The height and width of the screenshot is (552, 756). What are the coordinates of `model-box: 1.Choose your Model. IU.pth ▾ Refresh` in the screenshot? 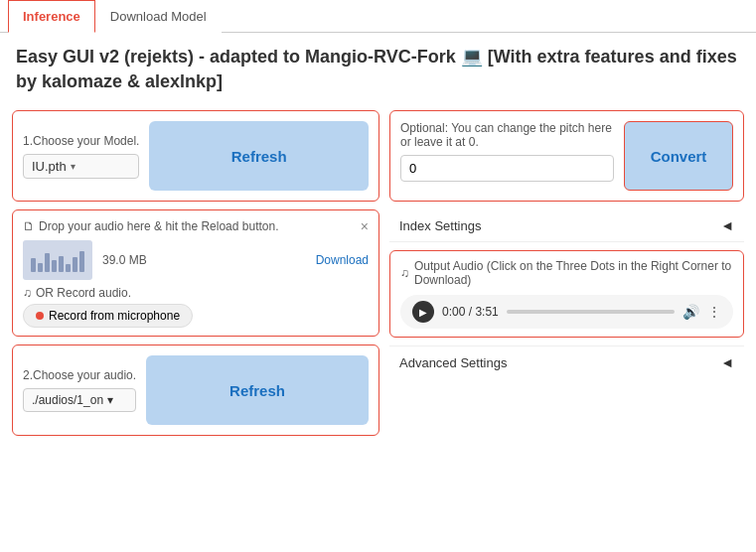 It's located at (196, 156).